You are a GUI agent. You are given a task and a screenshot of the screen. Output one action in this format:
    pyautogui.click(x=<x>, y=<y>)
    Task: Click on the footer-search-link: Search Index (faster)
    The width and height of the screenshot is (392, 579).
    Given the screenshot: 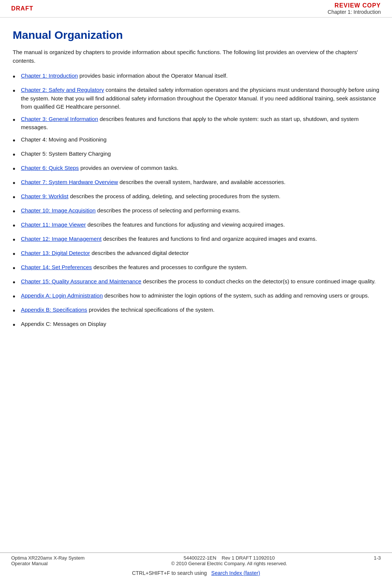 What is the action you would take?
    pyautogui.click(x=236, y=573)
    